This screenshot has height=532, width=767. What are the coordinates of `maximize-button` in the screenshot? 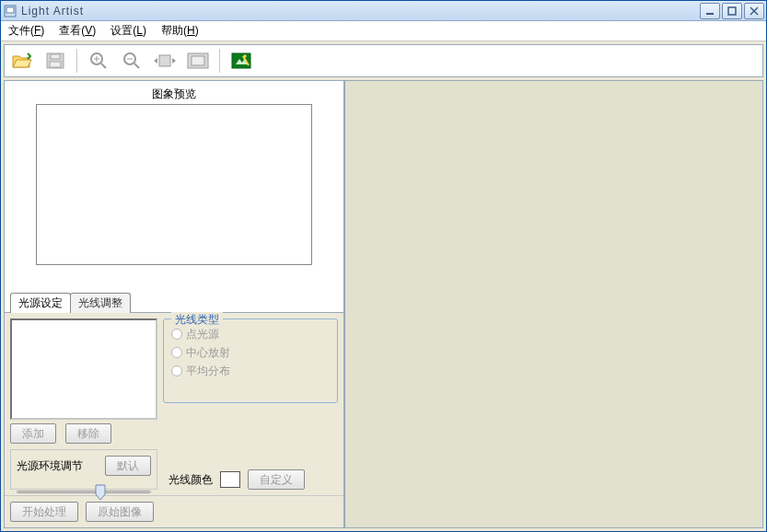 It's located at (732, 11).